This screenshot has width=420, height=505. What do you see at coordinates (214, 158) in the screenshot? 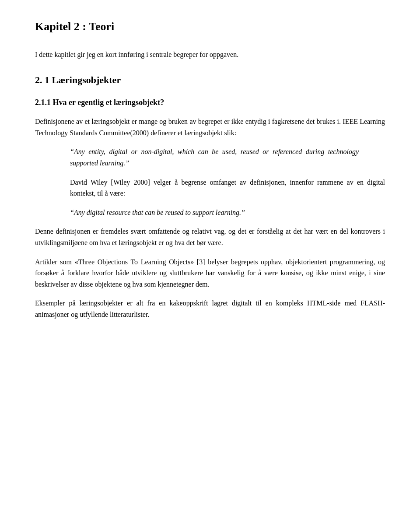
I see `quote-text-1: “Any entity, digital or non-digital, whi…` at bounding box center [214, 158].